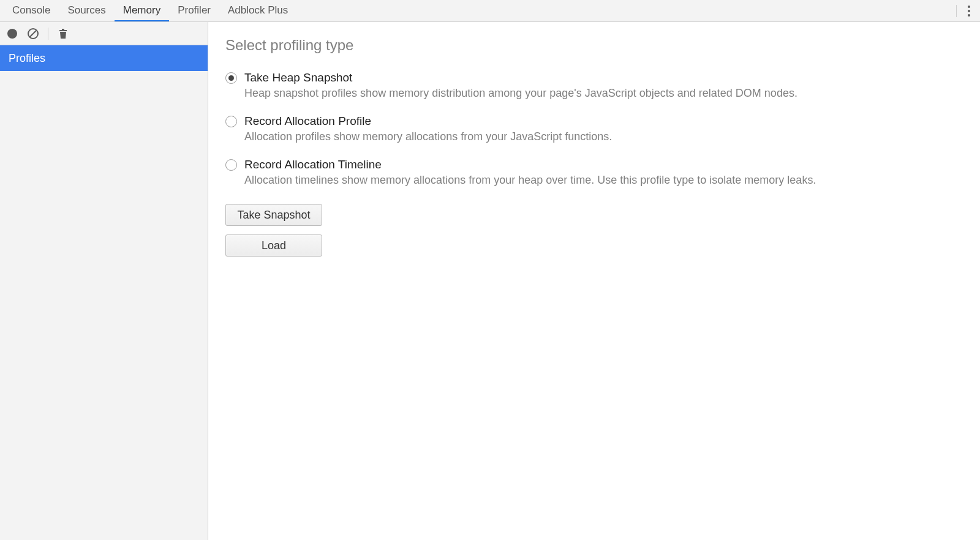 The image size is (980, 540). Describe the element at coordinates (594, 230) in the screenshot. I see `action-buttons: Take Snapshot Load` at that location.